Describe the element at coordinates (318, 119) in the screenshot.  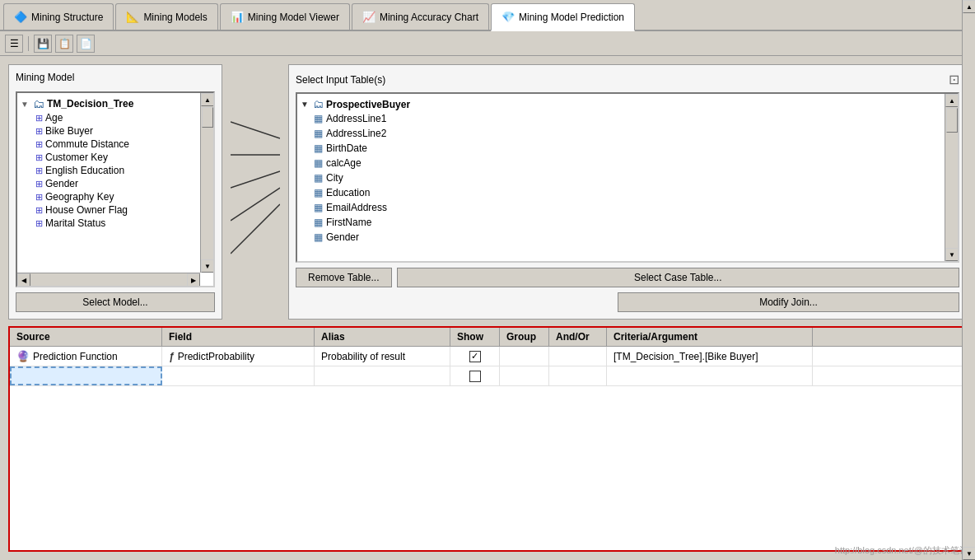
I see `input-field-icon-0: ▦` at that location.